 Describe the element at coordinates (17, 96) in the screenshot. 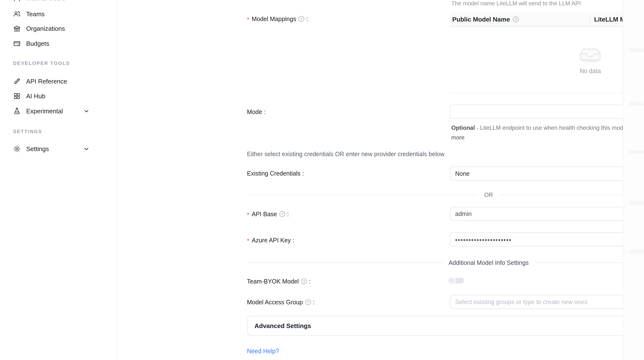

I see `grid-icon` at that location.